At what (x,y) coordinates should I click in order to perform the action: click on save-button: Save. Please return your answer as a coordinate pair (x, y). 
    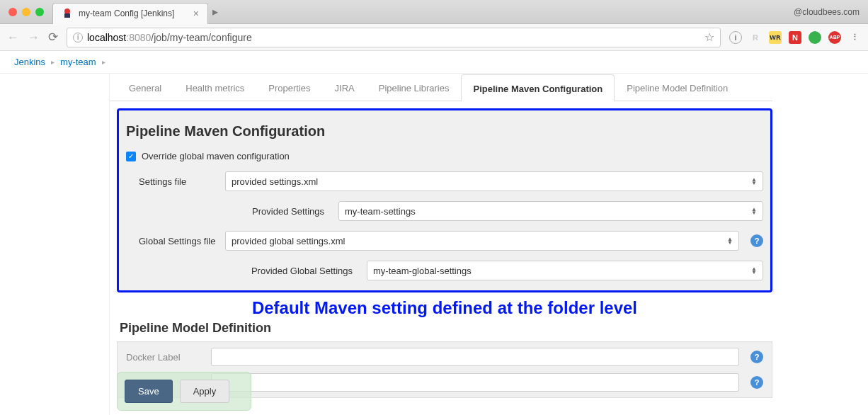
    Looking at the image, I should click on (149, 391).